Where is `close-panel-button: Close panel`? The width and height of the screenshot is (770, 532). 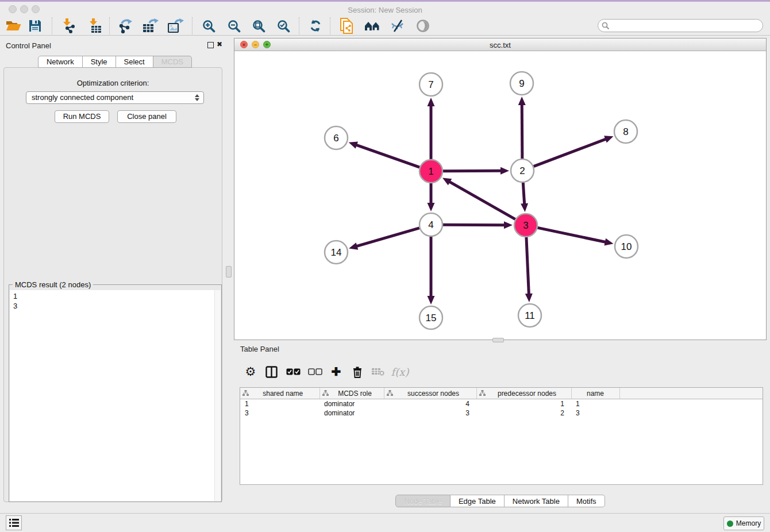 close-panel-button: Close panel is located at coordinates (147, 117).